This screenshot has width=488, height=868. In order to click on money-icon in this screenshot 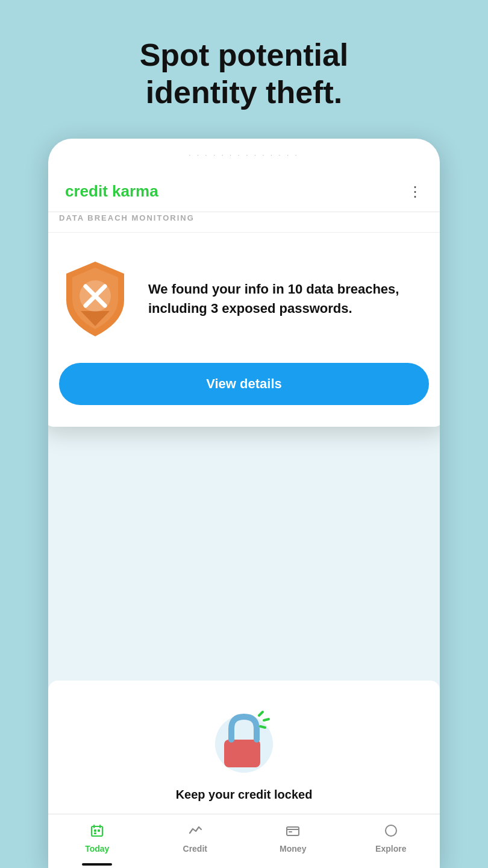, I will do `click(293, 832)`.